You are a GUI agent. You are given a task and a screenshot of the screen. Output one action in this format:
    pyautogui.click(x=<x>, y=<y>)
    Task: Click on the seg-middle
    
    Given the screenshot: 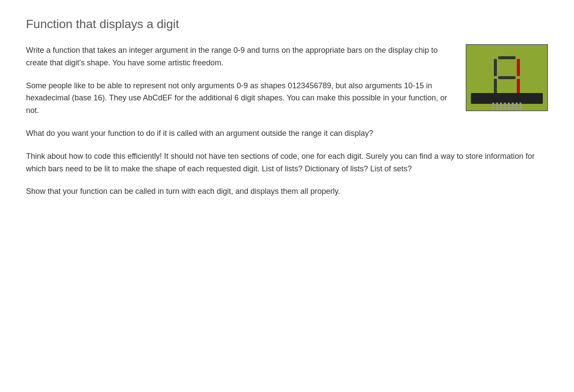 What is the action you would take?
    pyautogui.click(x=507, y=78)
    